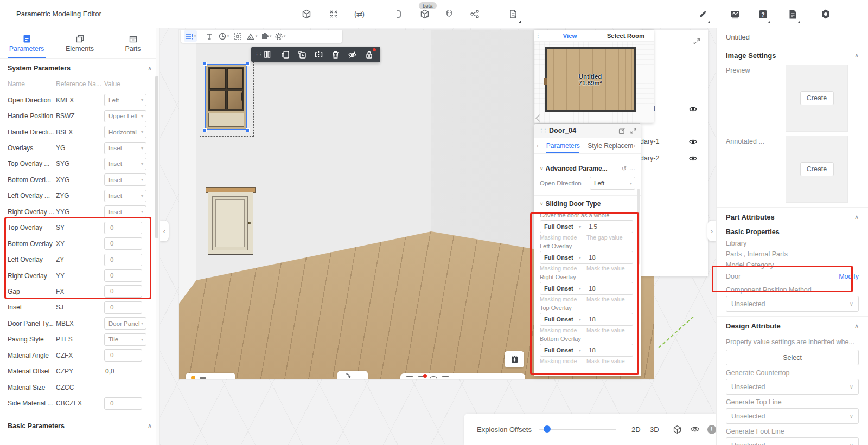  What do you see at coordinates (302, 54) in the screenshot?
I see `duplicate-plus-icon` at bounding box center [302, 54].